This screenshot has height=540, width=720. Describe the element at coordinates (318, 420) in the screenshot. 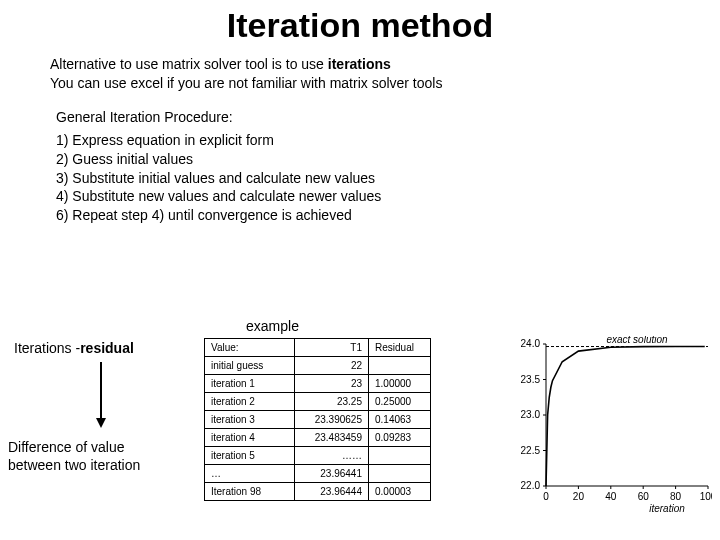

I see `iteration-table: Value: T1 Residual initial guess22 itera…` at that location.